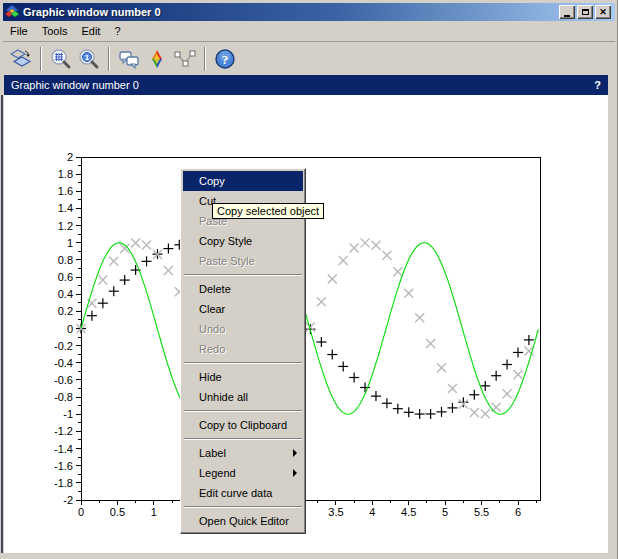 This screenshot has height=559, width=618. Describe the element at coordinates (117, 31) in the screenshot. I see `menu-help: ?` at that location.